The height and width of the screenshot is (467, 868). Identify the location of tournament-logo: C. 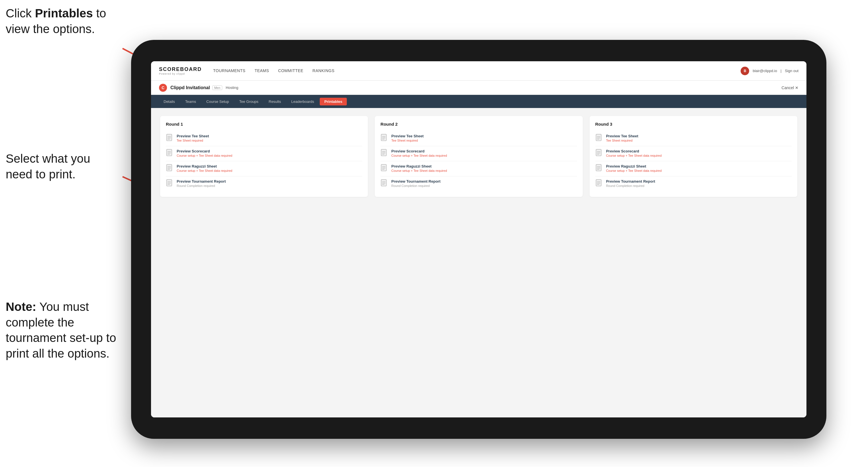
(163, 88).